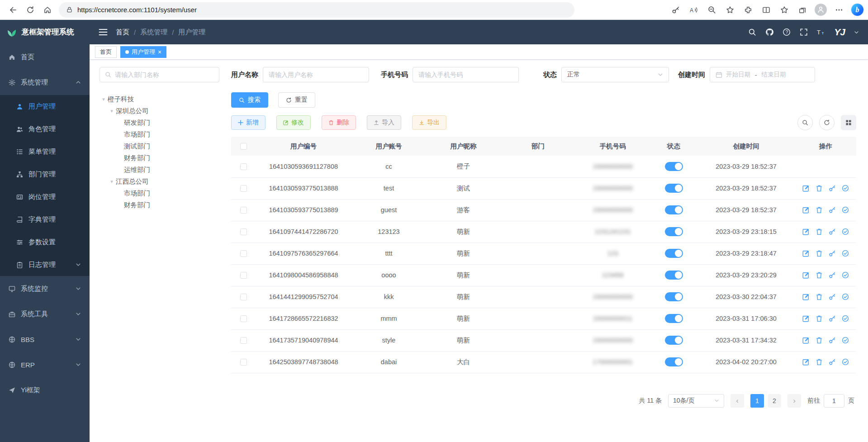  I want to click on address-bar: https://ccnetcore.com:1101/system/user, so click(317, 10).